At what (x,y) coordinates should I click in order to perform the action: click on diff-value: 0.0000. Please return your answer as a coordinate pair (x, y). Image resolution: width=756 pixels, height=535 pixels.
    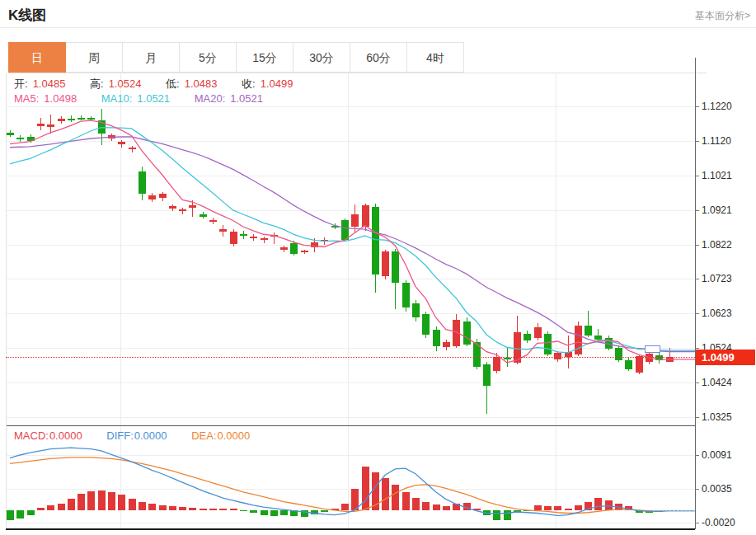
    Looking at the image, I should click on (151, 435).